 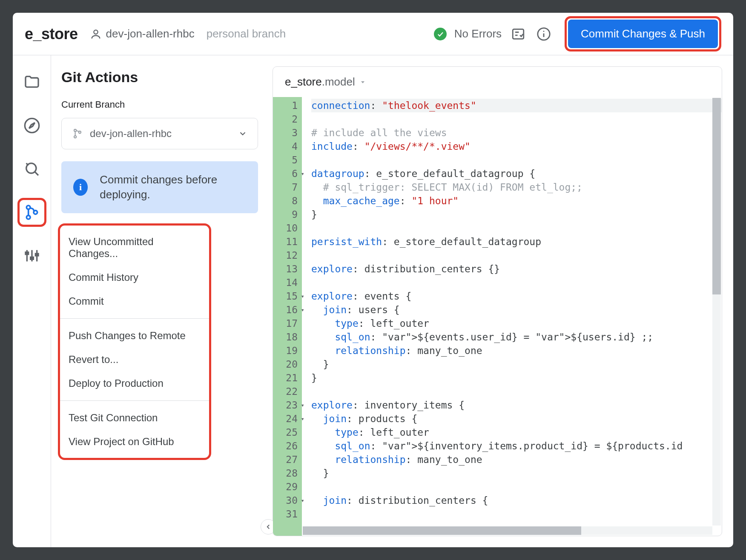 What do you see at coordinates (160, 134) in the screenshot?
I see `branch-selector: dev-jon-allen-rhbc` at bounding box center [160, 134].